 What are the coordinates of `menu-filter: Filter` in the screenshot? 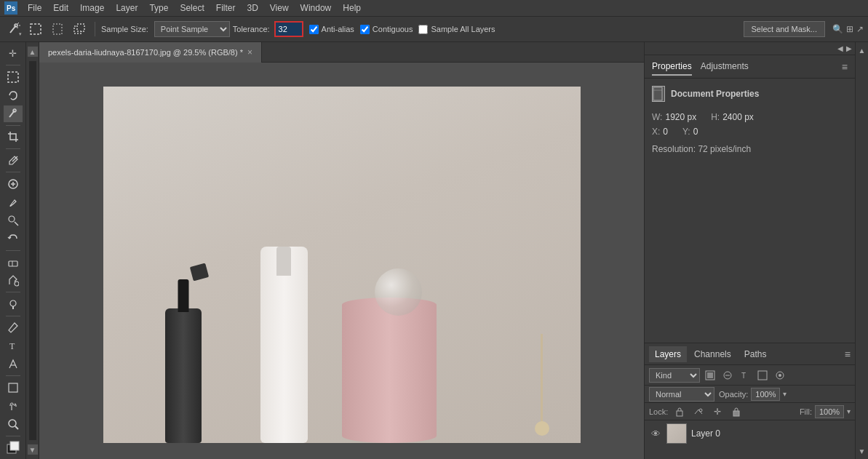 It's located at (226, 8).